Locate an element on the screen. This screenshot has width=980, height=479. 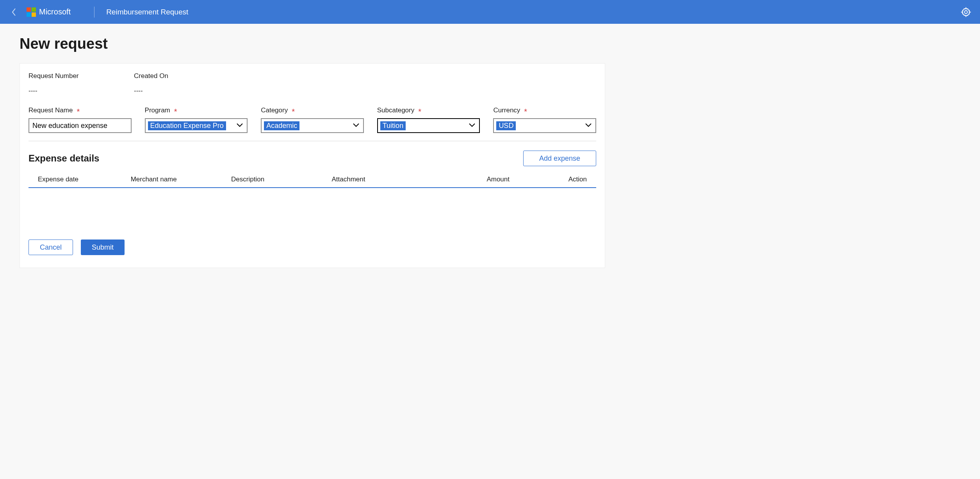
expense-table: Expense date Merchant name Description A… is located at coordinates (312, 203).